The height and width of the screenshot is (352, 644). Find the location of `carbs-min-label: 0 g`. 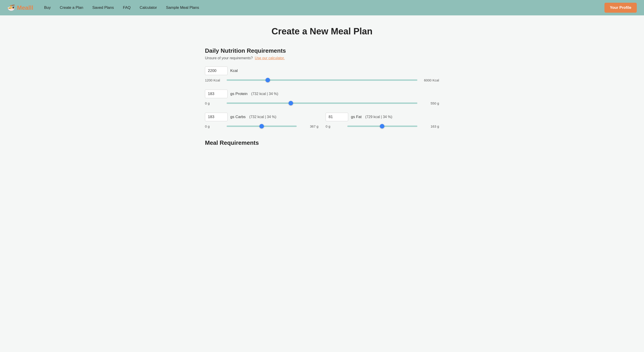

carbs-min-label: 0 g is located at coordinates (214, 126).